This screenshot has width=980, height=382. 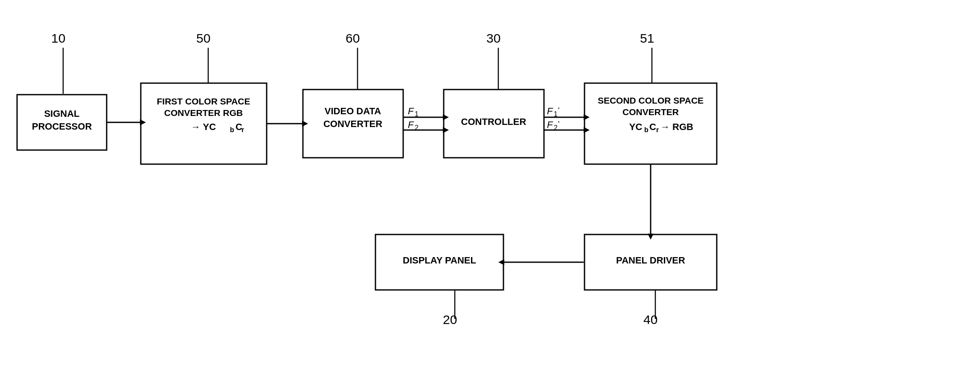 What do you see at coordinates (550, 111) in the screenshot?
I see `f1prime-label: F` at bounding box center [550, 111].